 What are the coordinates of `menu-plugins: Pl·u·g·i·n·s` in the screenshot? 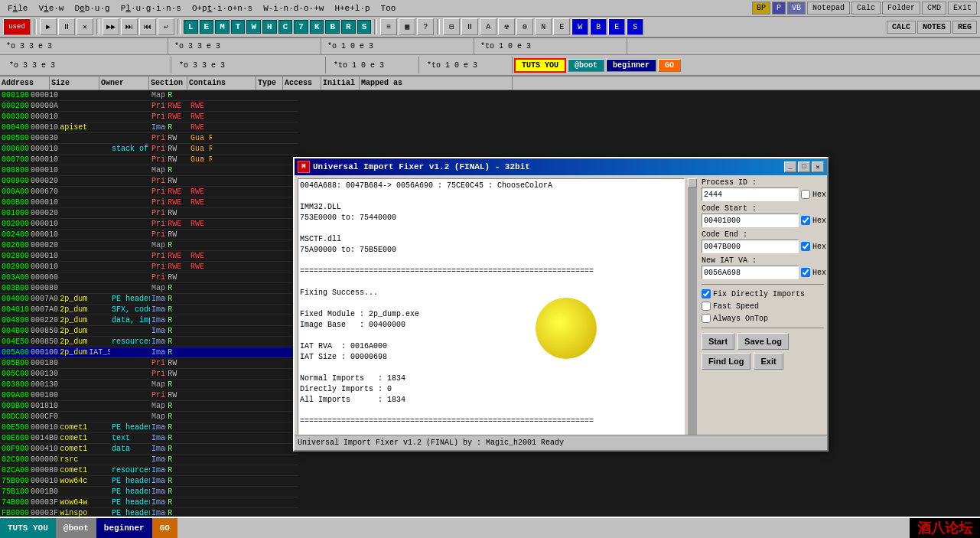 It's located at (151, 8).